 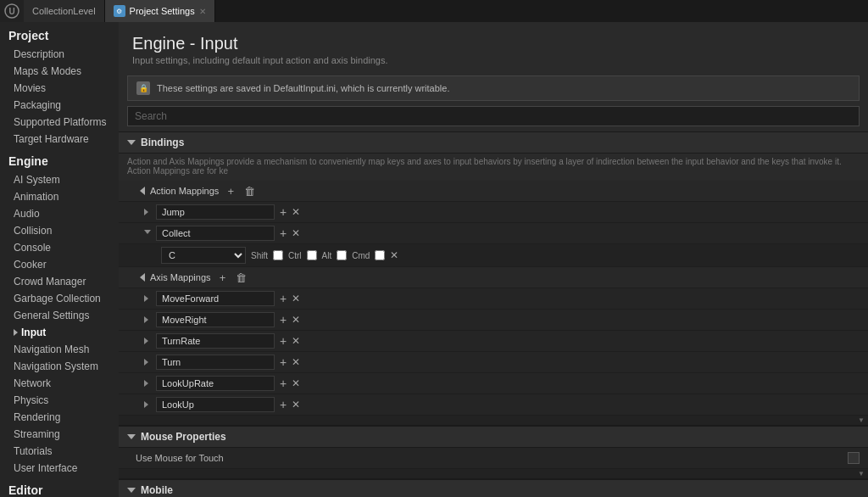 I want to click on axis-mappings-arrow, so click(x=141, y=277).